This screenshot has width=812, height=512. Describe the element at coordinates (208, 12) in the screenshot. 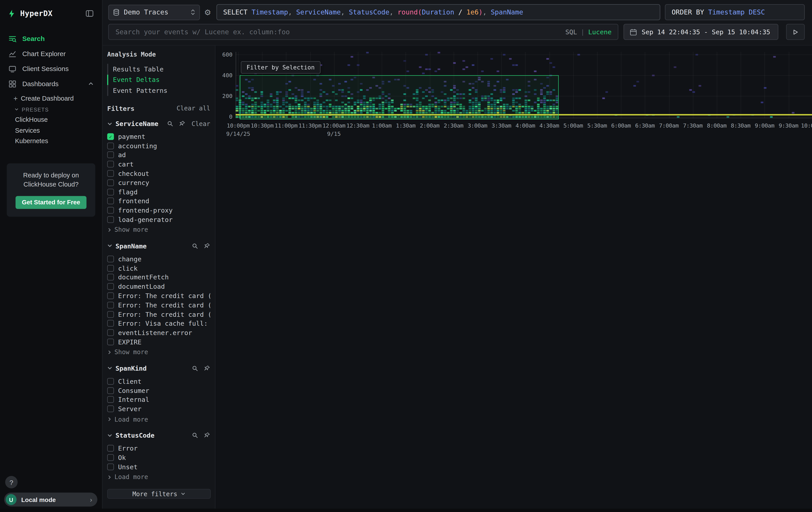

I see `settings-gear-button: ⚙` at that location.